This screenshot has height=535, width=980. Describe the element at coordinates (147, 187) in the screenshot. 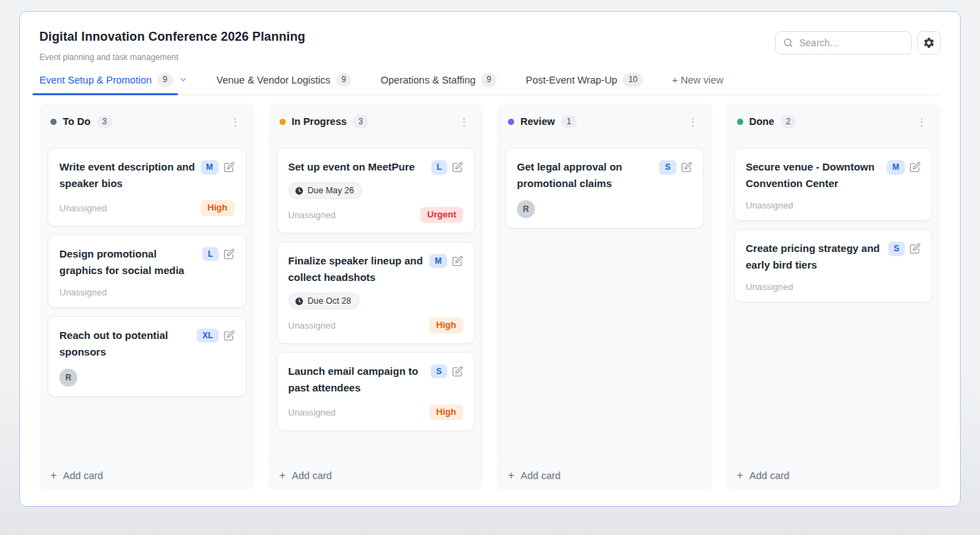

I see `task-card: Write event description and speaker bios…` at that location.